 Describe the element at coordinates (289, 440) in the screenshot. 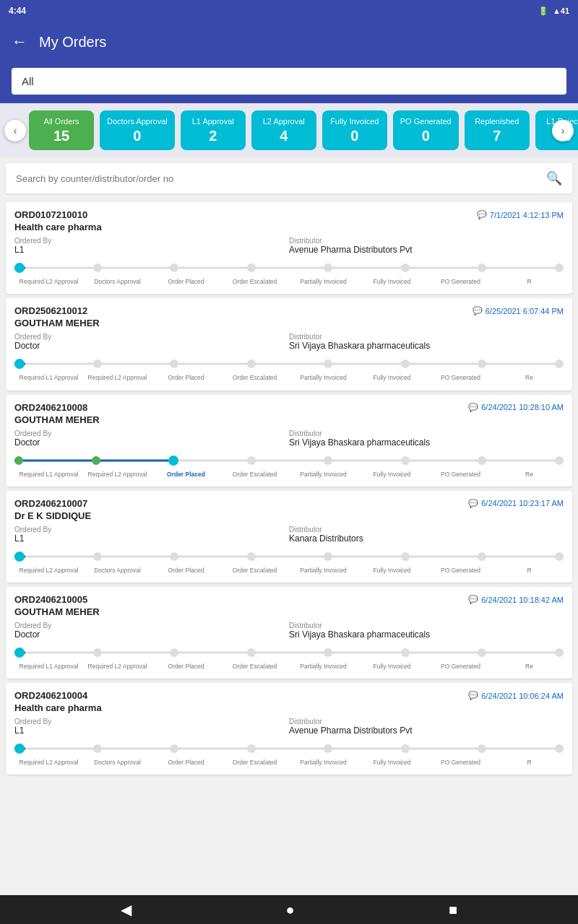

I see `order-card-2: ORD2406210008 💬 6/24/2021 10:28:10 AM GO…` at that location.